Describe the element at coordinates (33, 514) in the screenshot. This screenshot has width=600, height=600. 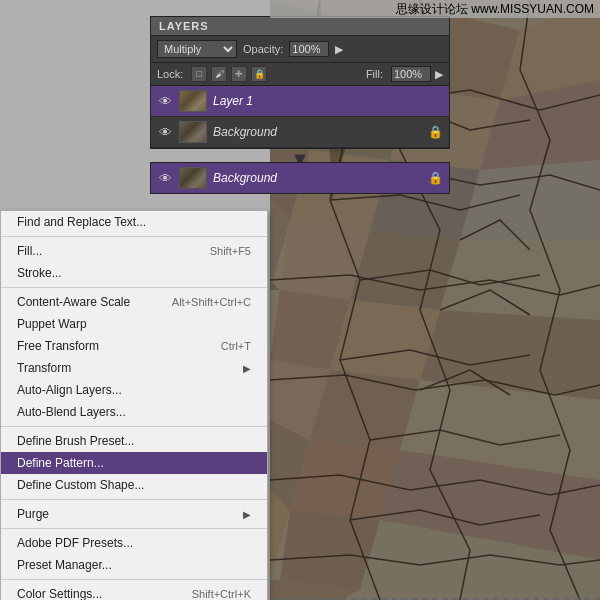
I see `menu-item-purge-label: Purge` at that location.